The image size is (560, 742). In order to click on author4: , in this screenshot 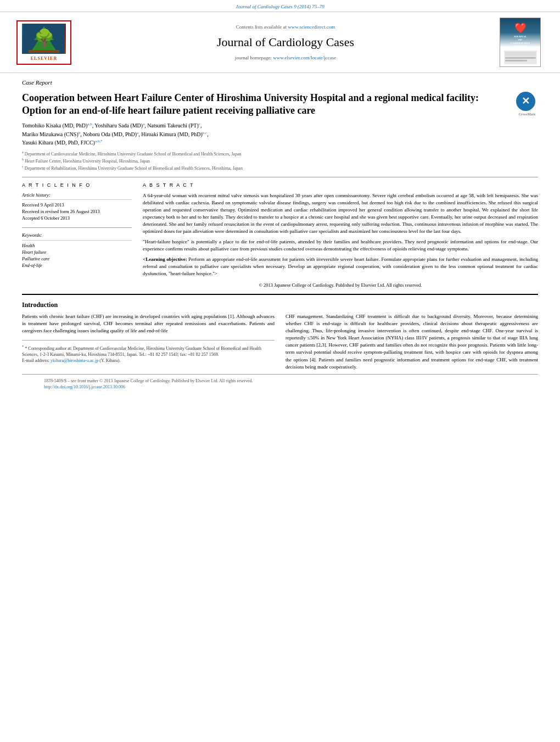, I will do `click(201, 126)`.